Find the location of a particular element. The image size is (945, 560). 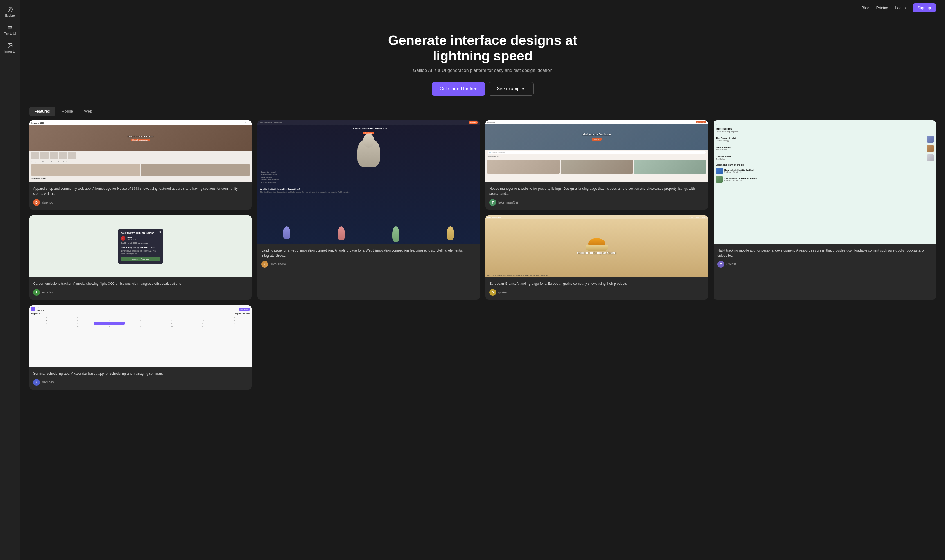

cal-17: 17 is located at coordinates (109, 326).